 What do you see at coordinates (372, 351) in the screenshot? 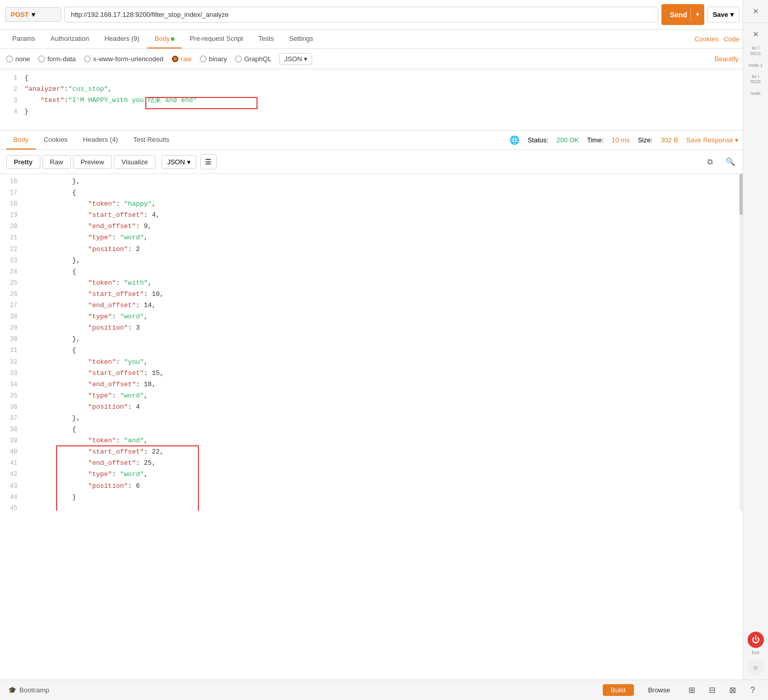
I see `resp-line-31: 31 {` at bounding box center [372, 351].